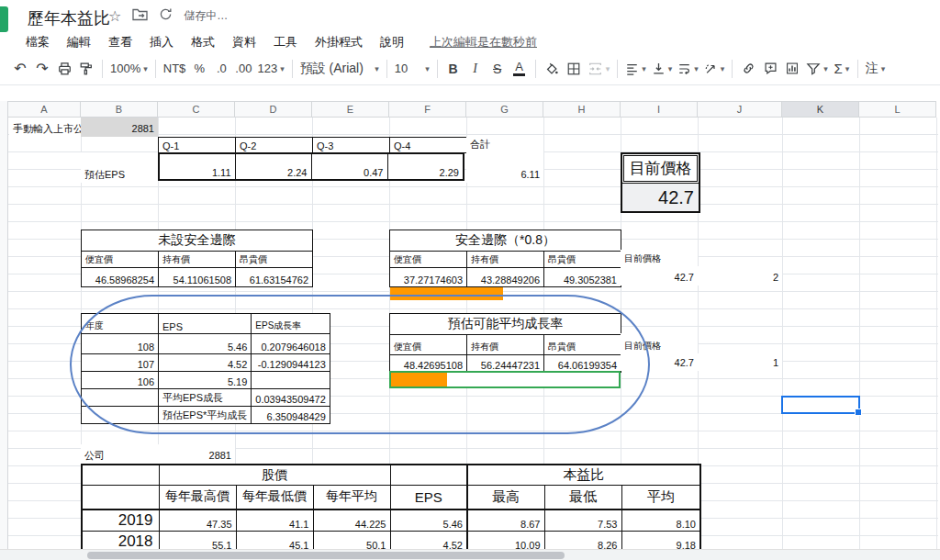 The height and width of the screenshot is (560, 940). Describe the element at coordinates (274, 498) in the screenshot. I see `col-header-year-low: 每年最低價` at that location.